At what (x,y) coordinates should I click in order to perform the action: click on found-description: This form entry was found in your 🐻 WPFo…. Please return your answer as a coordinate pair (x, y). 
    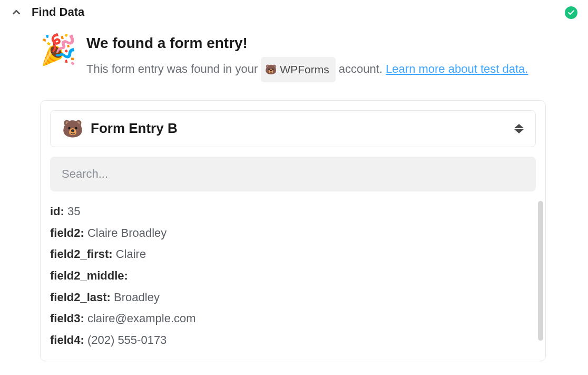
    Looking at the image, I should click on (311, 70).